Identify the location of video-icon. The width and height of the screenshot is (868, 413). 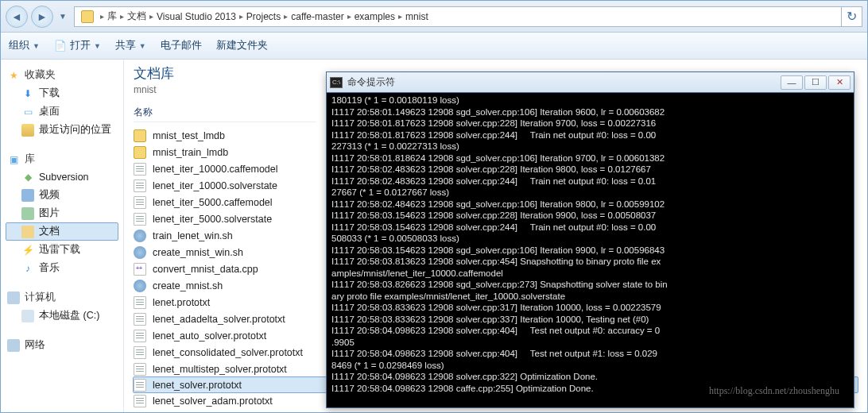
(28, 195).